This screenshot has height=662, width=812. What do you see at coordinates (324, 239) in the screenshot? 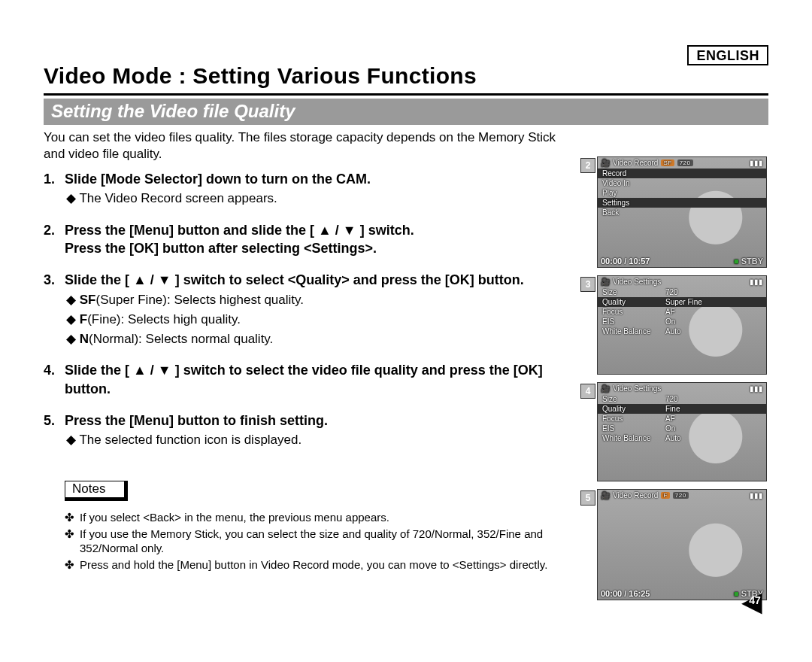
I see `step-heading: Press the [Menu] button and slide the [ …` at bounding box center [324, 239].